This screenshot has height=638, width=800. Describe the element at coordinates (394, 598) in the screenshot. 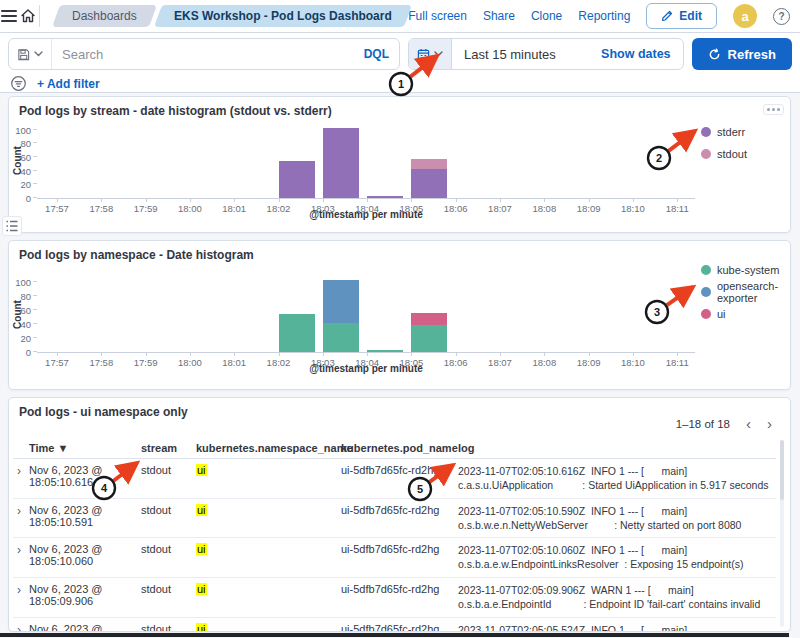

I see `table-row: › Nov 6, 2023 @ 18:05:09.906 stdout ui u…` at that location.